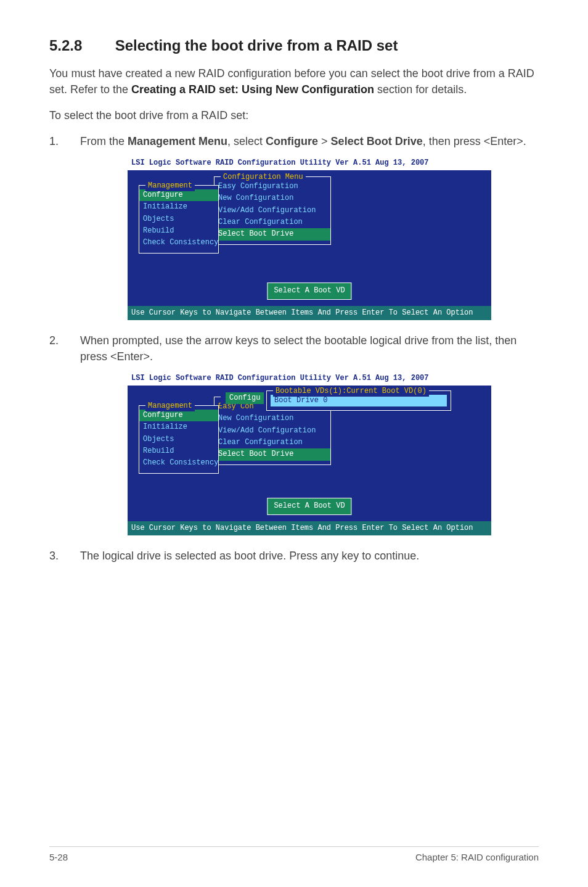 The height and width of the screenshot is (887, 588). Describe the element at coordinates (359, 401) in the screenshot. I see `bootable-vds-box: Bootable VDs(1):Current Boot VD(0) Boot …` at that location.